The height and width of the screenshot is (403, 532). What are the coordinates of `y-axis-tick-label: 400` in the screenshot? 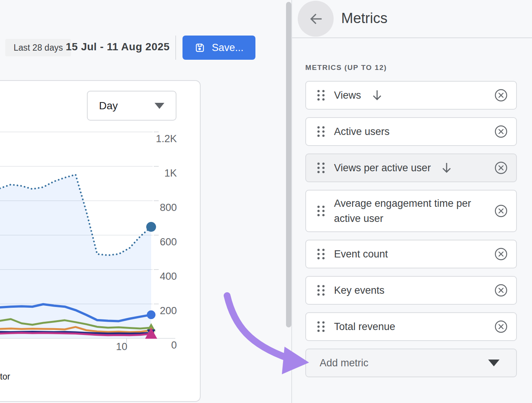 It's located at (164, 277).